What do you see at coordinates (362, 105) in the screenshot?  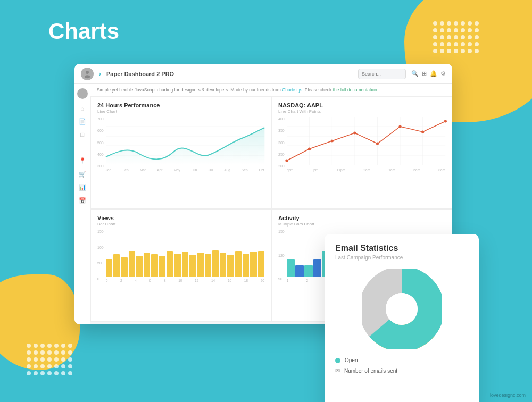 I see `chart-nasdaq-title: NASDAQ: AAPL` at bounding box center [362, 105].